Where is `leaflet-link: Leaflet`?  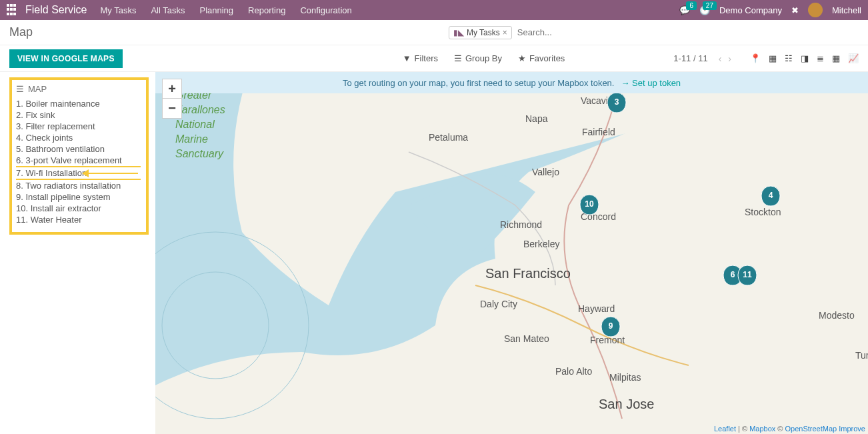
leaflet-link: Leaflet is located at coordinates (725, 429).